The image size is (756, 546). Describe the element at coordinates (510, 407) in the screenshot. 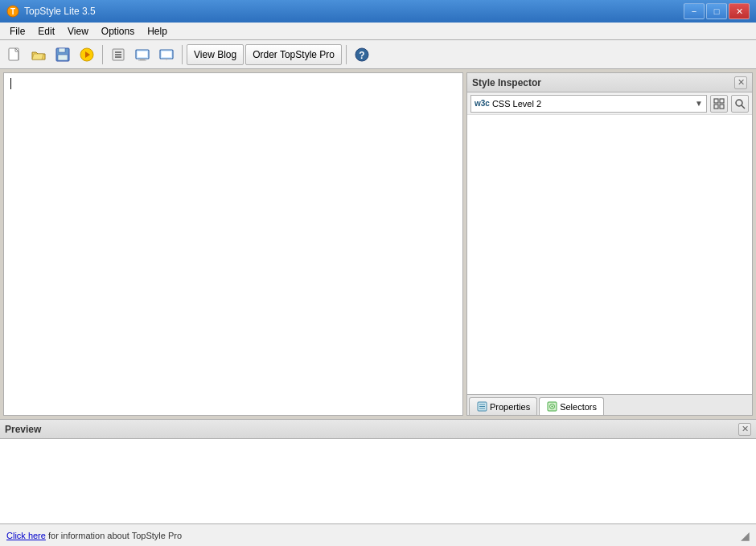

I see `tab-properties-label: Properties` at that location.